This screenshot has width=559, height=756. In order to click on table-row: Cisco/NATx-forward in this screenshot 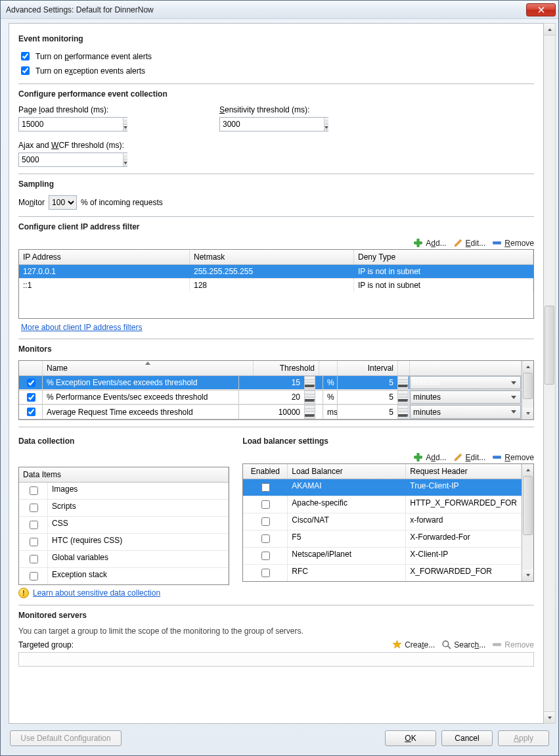, I will do `click(382, 522)`.